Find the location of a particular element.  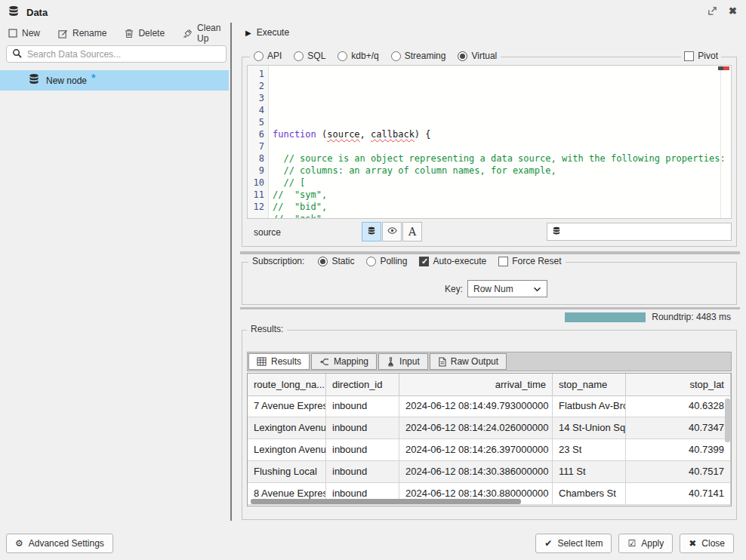

line-number: 4 is located at coordinates (256, 110).